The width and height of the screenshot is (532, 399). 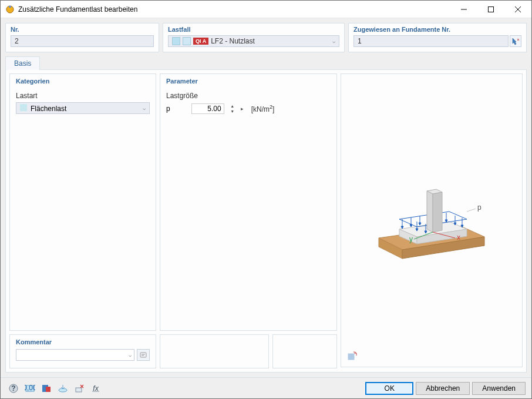 What do you see at coordinates (233, 106) in the screenshot?
I see `spin-up-button: ▲` at bounding box center [233, 106].